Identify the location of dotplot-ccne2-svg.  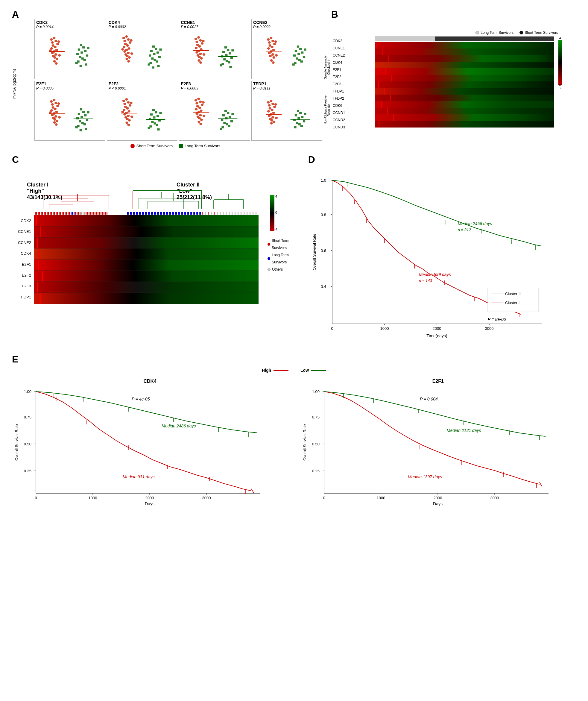
(287, 51).